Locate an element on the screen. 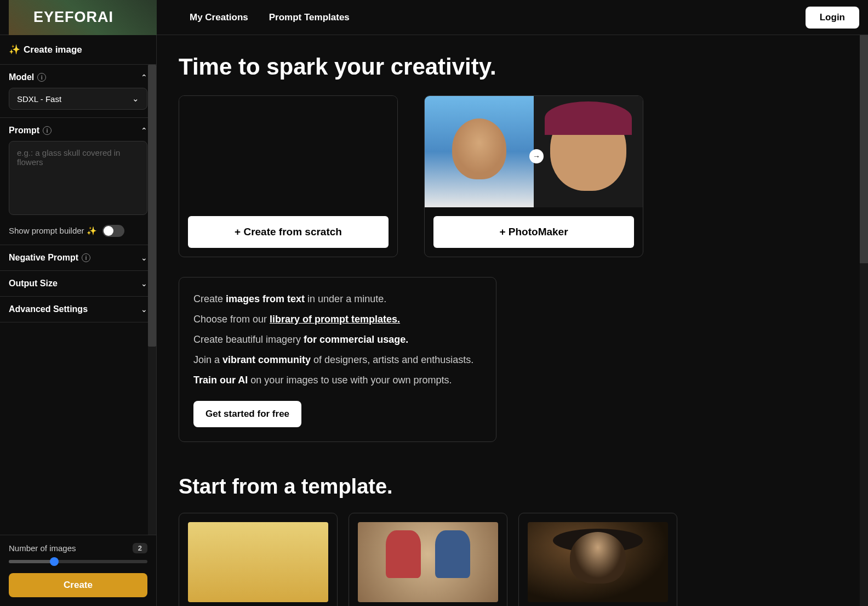 The image size is (868, 606). toggle-knob is located at coordinates (108, 231).